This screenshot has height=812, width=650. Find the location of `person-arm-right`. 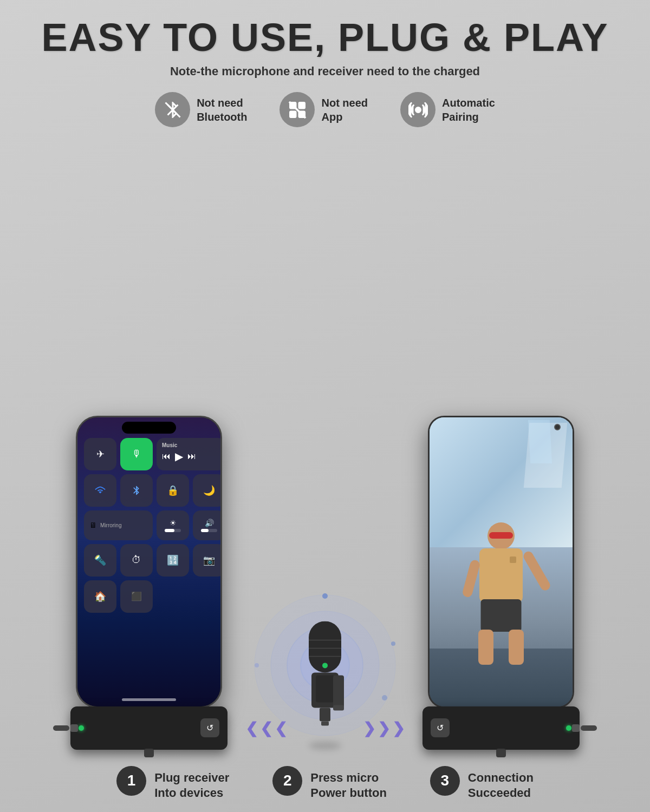

person-arm-right is located at coordinates (537, 571).